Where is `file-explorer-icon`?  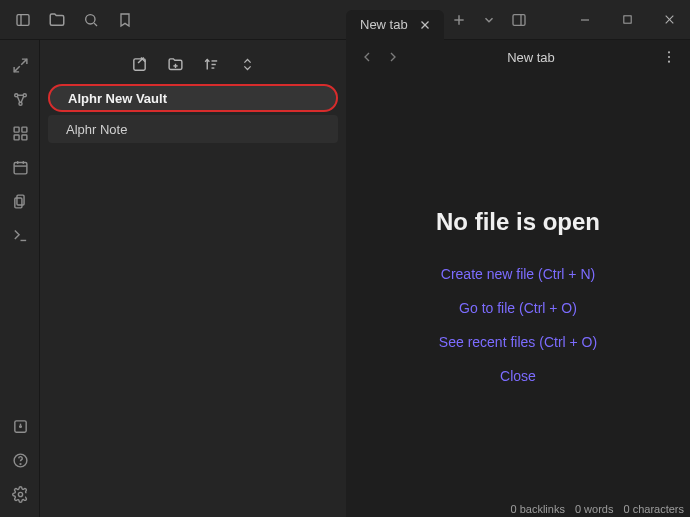 file-explorer-icon is located at coordinates (57, 20).